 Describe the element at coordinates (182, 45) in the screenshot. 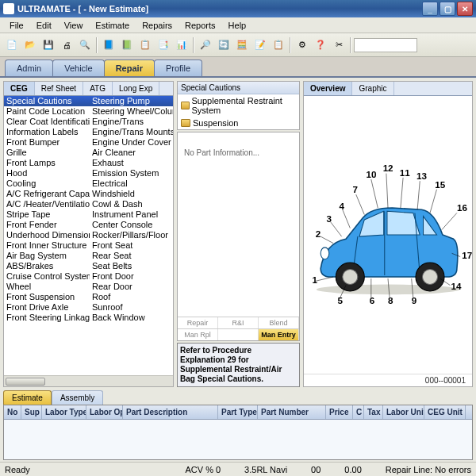

I see `doc5-icon: 📊` at that location.